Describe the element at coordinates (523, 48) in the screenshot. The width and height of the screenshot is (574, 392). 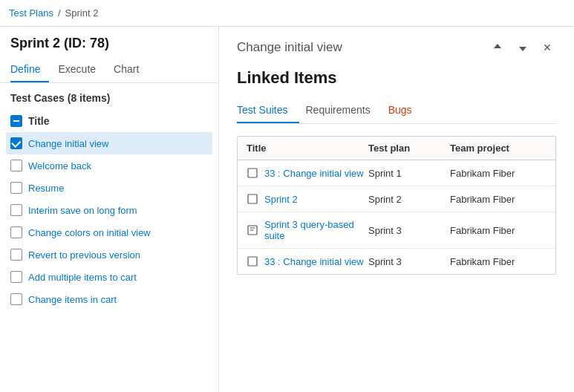
I see `navigate-down-button` at that location.